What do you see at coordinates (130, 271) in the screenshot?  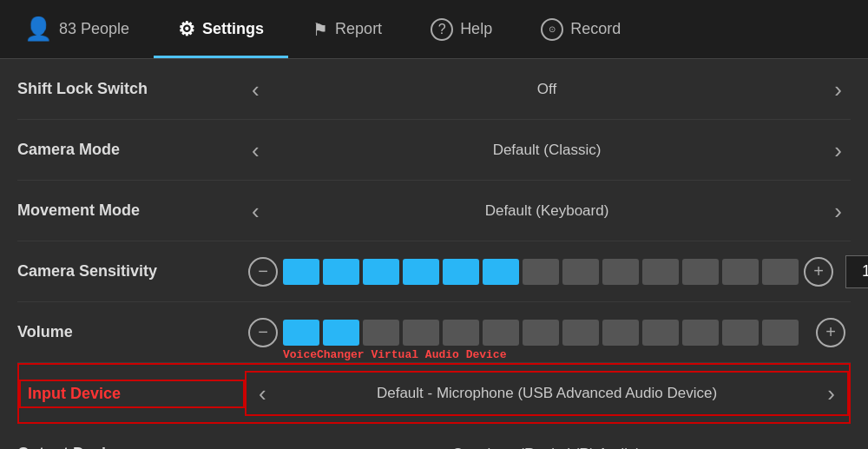 I see `camera-sensitivity-label: Camera Sensitivity` at bounding box center [130, 271].